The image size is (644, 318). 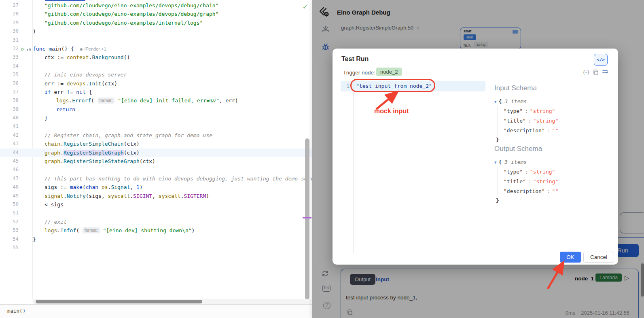 I want to click on code-line: 31, so click(x=156, y=40).